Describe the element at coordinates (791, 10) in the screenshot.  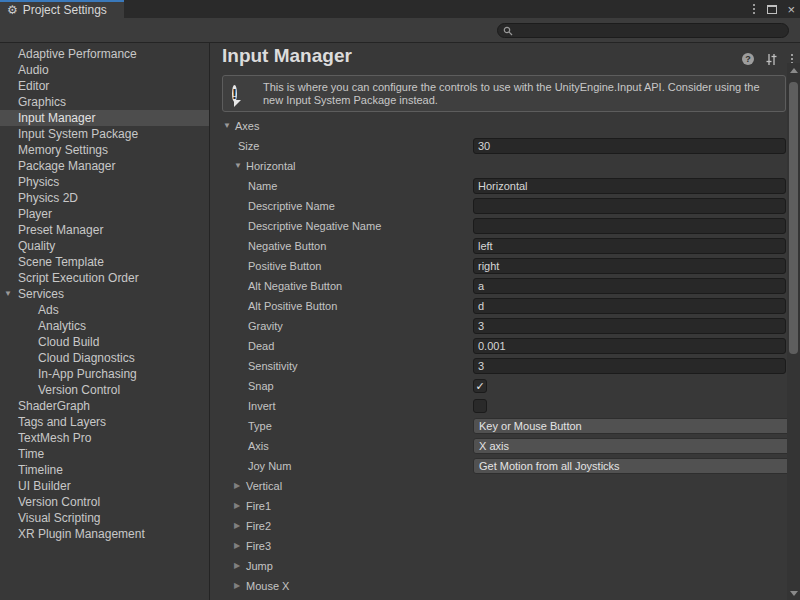
I see `close-icon: ×` at that location.